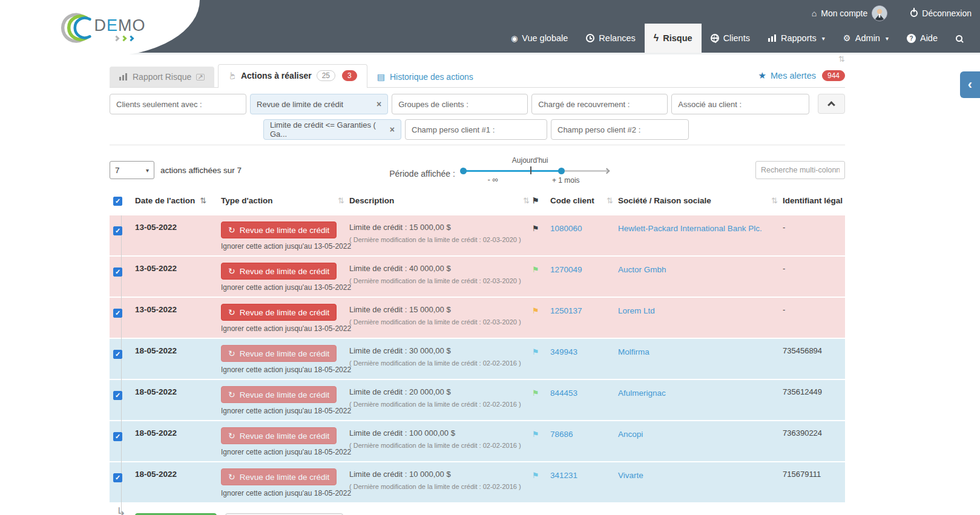  Describe the element at coordinates (970, 85) in the screenshot. I see `side-panel-toggle: ‹` at that location.